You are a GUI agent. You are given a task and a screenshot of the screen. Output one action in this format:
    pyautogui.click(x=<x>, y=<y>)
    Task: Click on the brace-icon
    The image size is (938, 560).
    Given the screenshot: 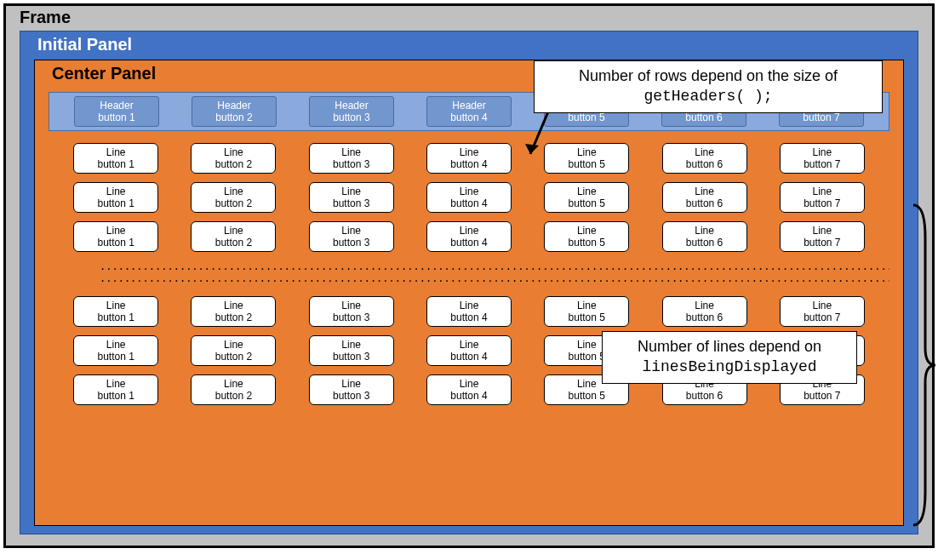 What is the action you would take?
    pyautogui.click(x=924, y=365)
    